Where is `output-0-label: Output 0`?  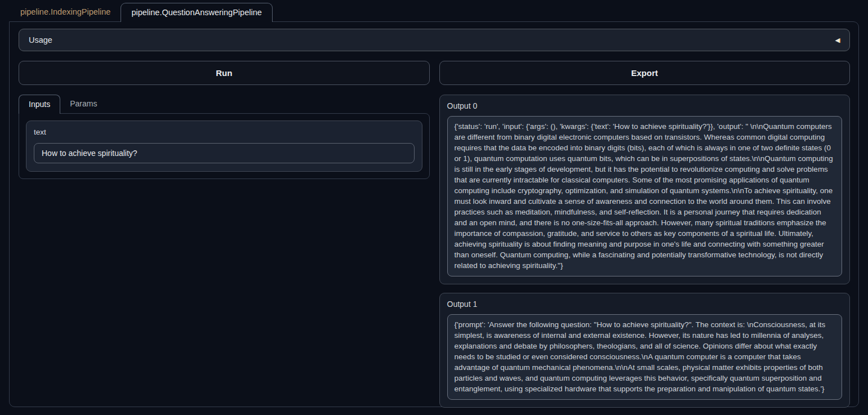 output-0-label: Output 0 is located at coordinates (645, 106).